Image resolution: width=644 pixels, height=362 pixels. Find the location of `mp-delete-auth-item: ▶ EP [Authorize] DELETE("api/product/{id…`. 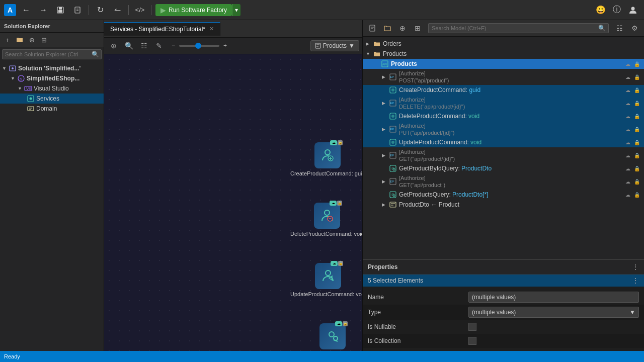

mp-delete-auth-item: ▶ EP [Authorize] DELETE("api/product/{id… is located at coordinates (503, 103).